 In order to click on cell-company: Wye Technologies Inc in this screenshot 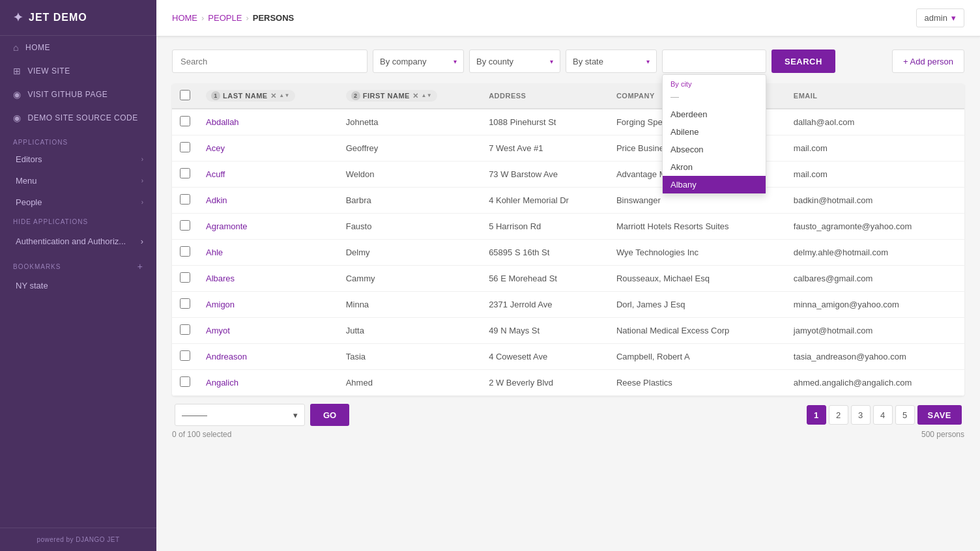, I will do `click(697, 253)`.